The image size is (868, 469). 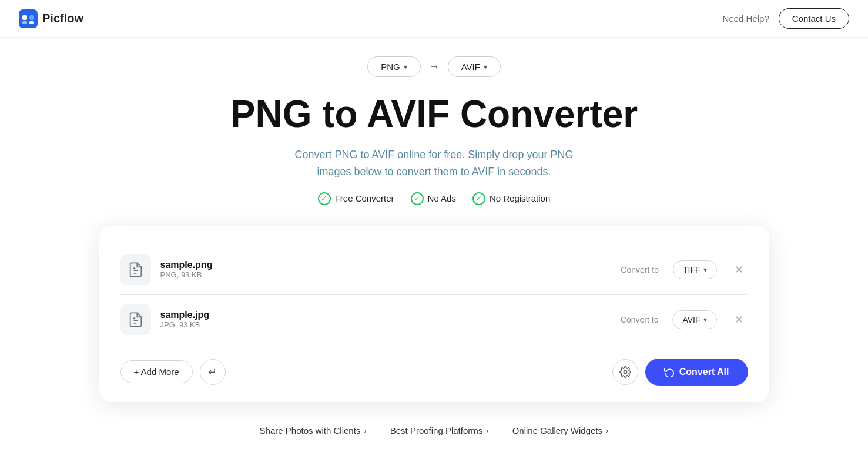 I want to click on convert-all-label: Convert All, so click(x=704, y=372).